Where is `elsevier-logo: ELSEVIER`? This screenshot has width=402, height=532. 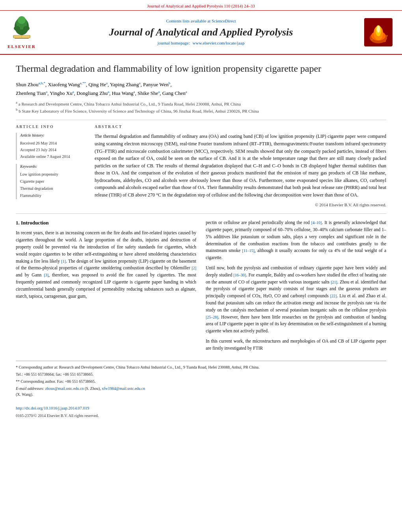
elsevier-logo: ELSEVIER is located at coordinates (22, 32).